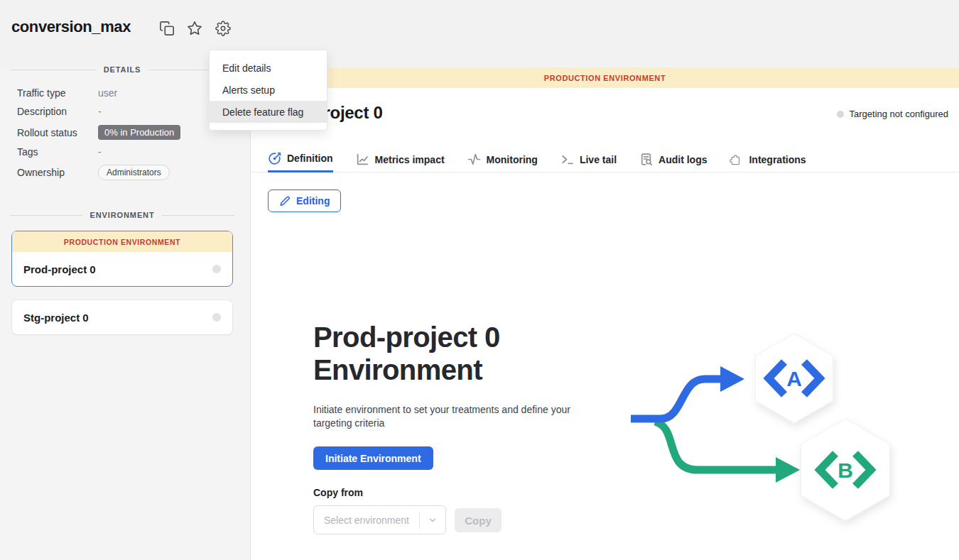 The image size is (959, 560). Describe the element at coordinates (126, 111) in the screenshot. I see `detail-row-description: Description -` at that location.